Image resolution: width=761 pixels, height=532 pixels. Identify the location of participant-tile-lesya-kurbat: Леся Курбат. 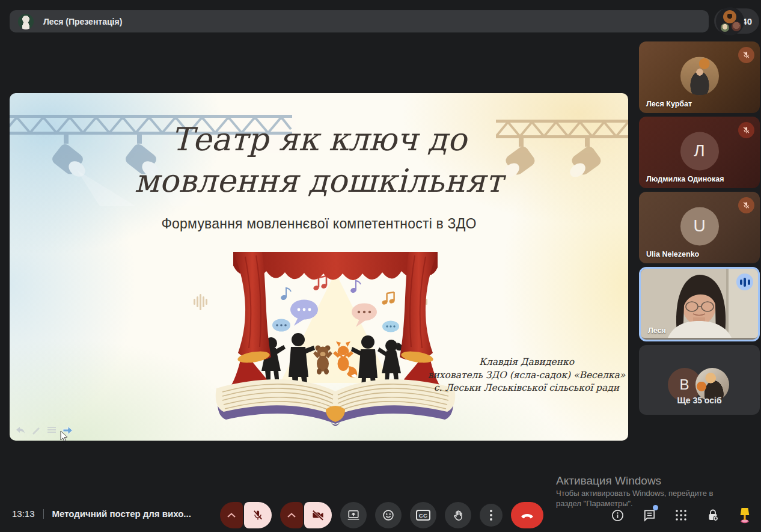
(700, 77).